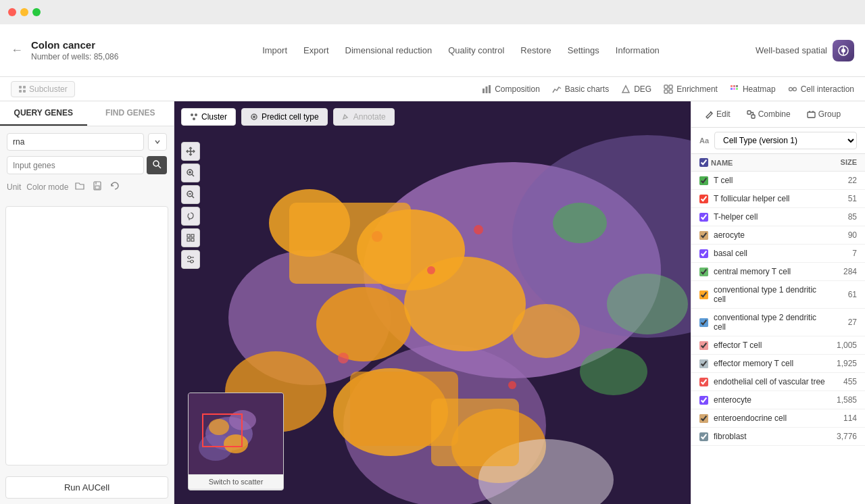 This screenshot has width=865, height=504. I want to click on annotate-tool: Annotate, so click(364, 117).